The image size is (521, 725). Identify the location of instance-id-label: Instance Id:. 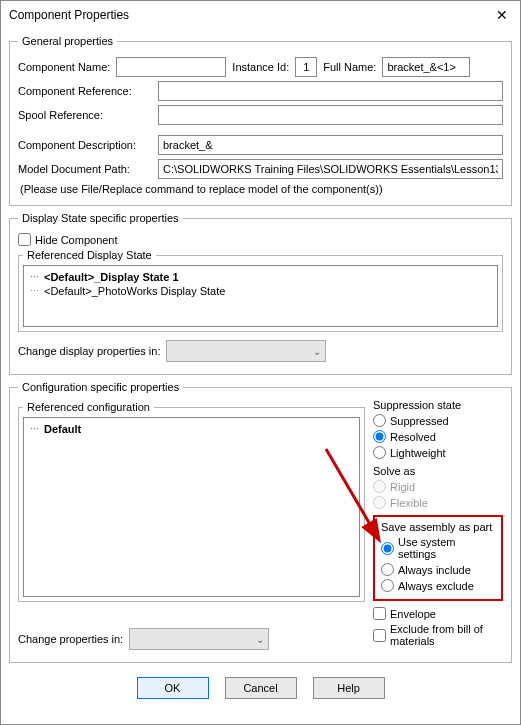
(260, 67).